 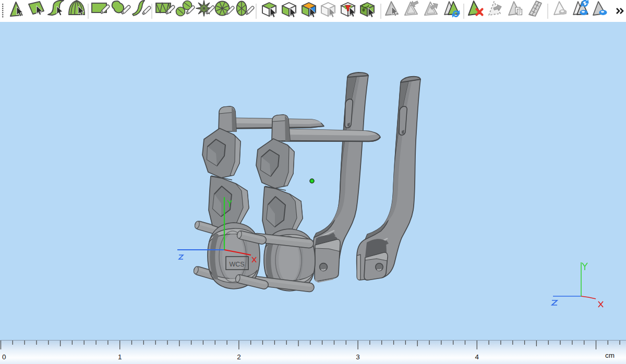 I want to click on svg-text: WCS, so click(x=237, y=264).